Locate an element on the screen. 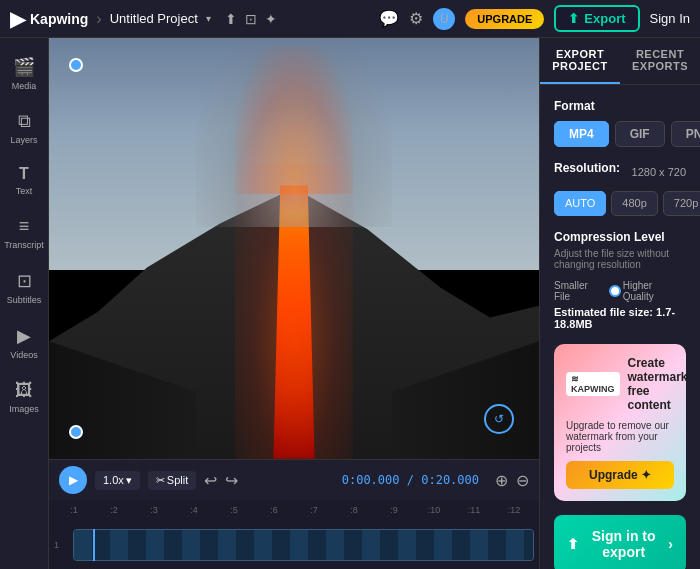 The image size is (700, 569). images-icon: 🖼 is located at coordinates (24, 390).